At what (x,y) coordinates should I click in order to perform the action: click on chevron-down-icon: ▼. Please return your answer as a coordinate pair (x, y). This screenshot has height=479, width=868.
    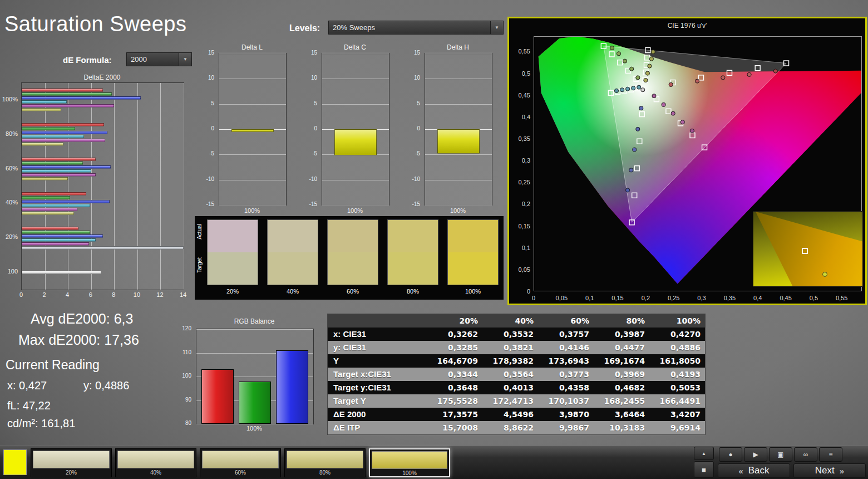
    Looking at the image, I should click on (185, 59).